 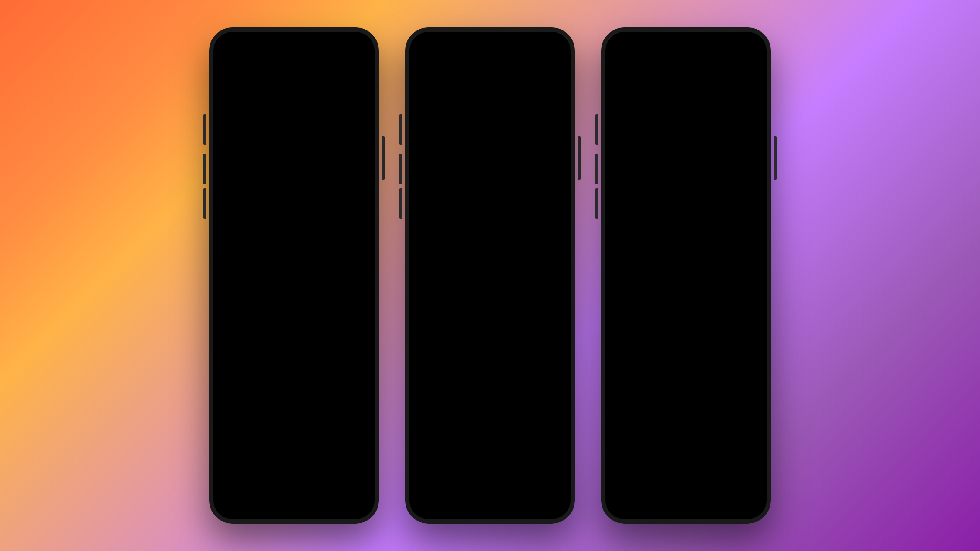 What do you see at coordinates (233, 47) in the screenshot?
I see `status-time-1: 9:41` at bounding box center [233, 47].